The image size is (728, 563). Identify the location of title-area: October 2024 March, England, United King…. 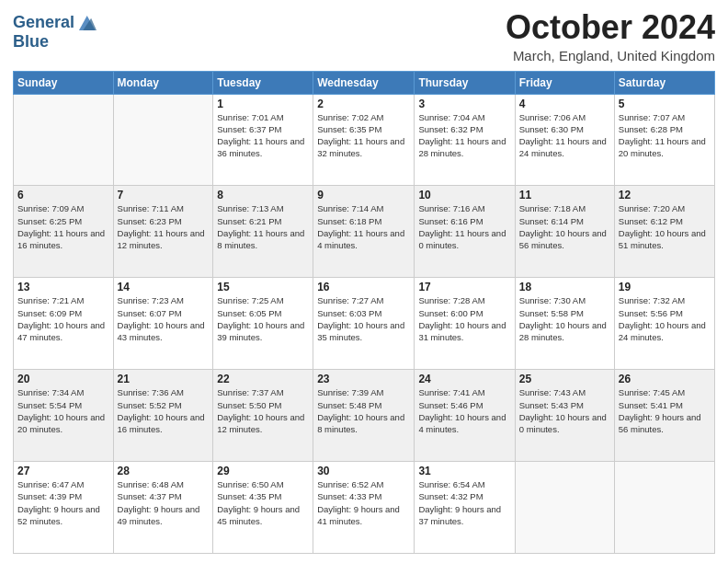
(610, 37).